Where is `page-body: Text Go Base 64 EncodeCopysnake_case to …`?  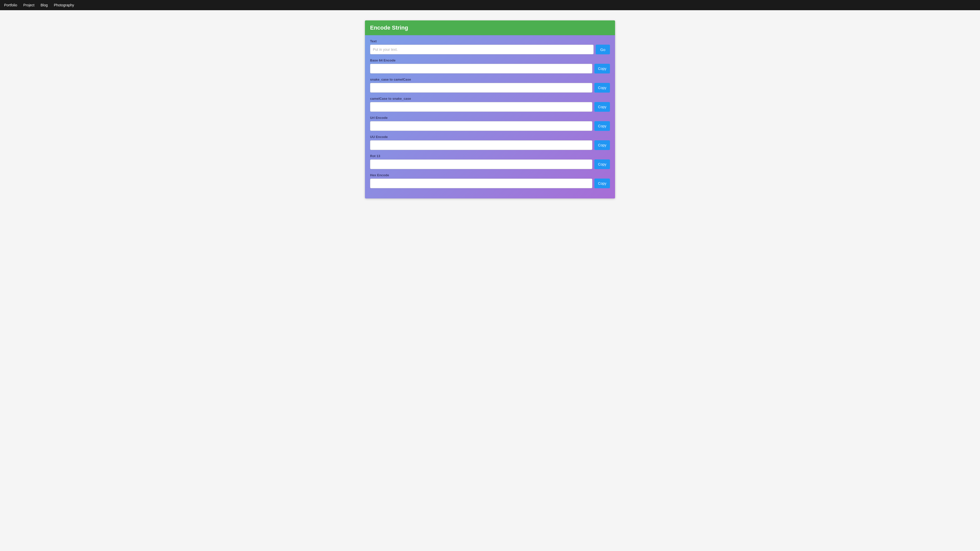
page-body: Text Go Base 64 EncodeCopysnake_case to … is located at coordinates (490, 117).